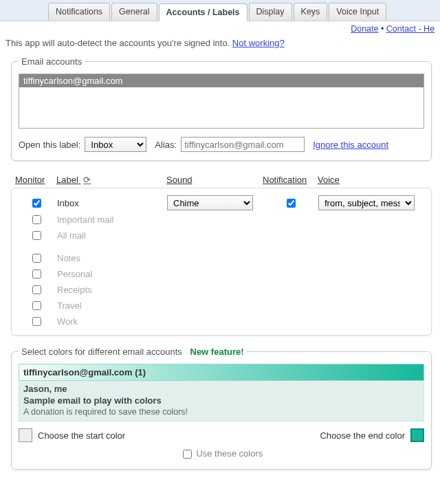  Describe the element at coordinates (364, 29) in the screenshot. I see `donate-link: Donate` at that location.